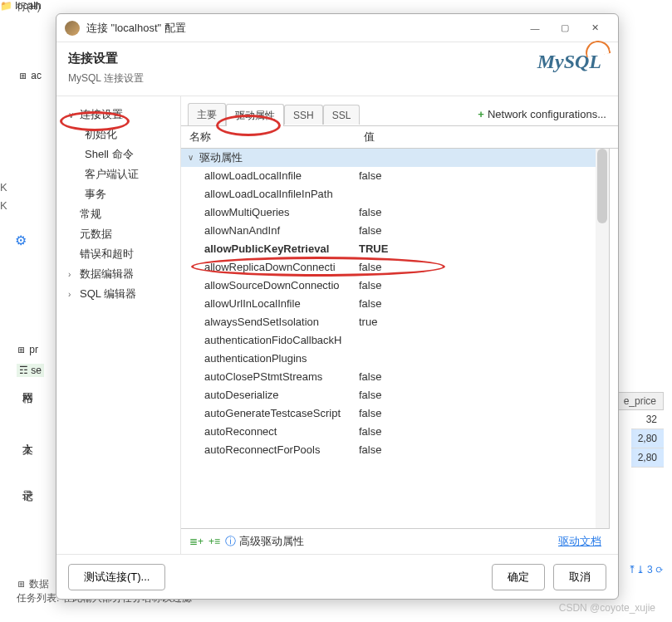 The image size is (672, 622). What do you see at coordinates (395, 194) in the screenshot?
I see `property-row: allowLoadLocalInfileInPath` at bounding box center [395, 194].